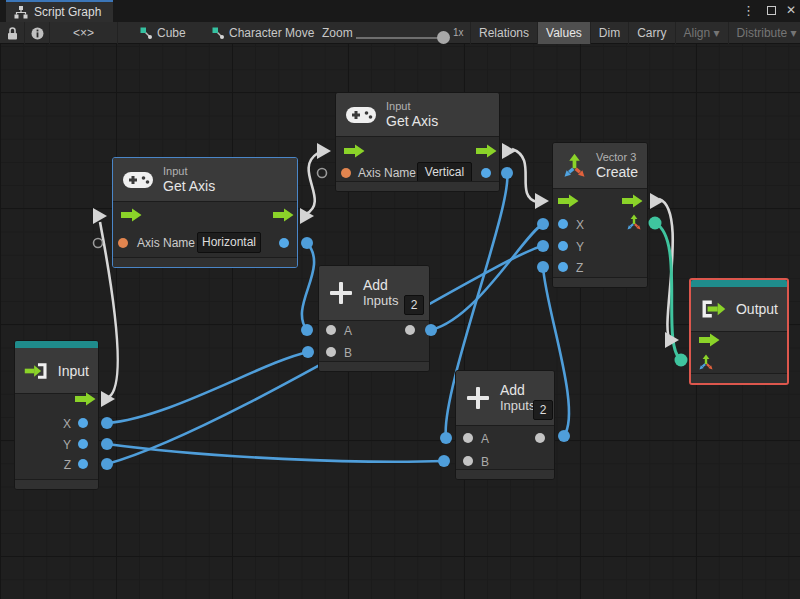  Describe the element at coordinates (84, 33) in the screenshot. I see `code-preview-button: <×>` at that location.